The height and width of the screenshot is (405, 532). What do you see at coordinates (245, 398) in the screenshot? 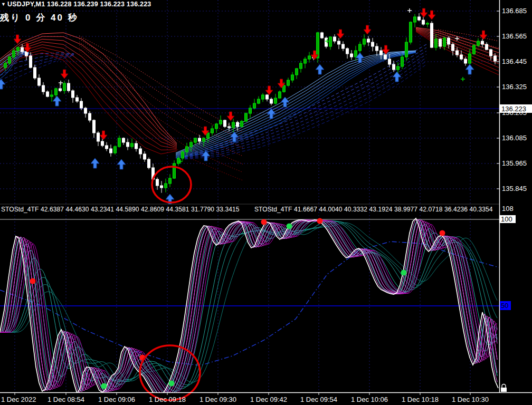
I see `time-axis: 1 Dec 20221 Dec 08:541 Dec 09:061 Dec 09…` at bounding box center [245, 398].